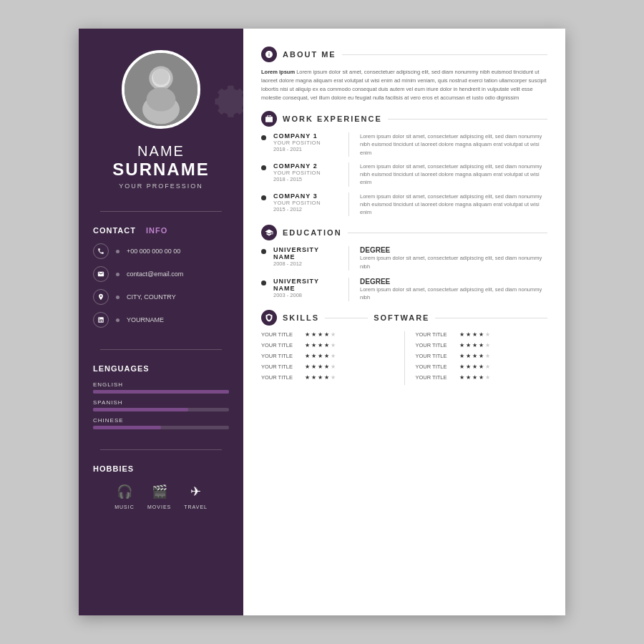 The width and height of the screenshot is (644, 644). Describe the element at coordinates (101, 297) in the screenshot. I see `location-icon` at that location.